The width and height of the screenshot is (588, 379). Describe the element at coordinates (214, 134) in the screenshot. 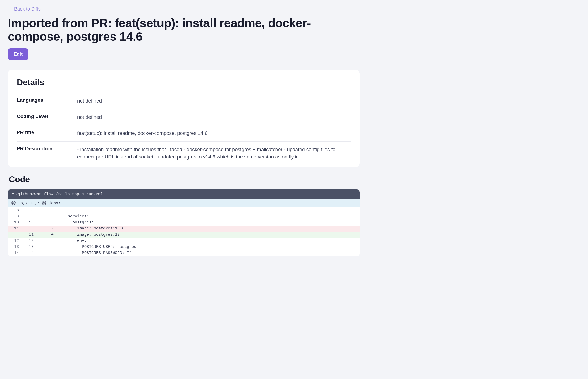

I see `details-value: feat(setup): install readme, docker-comp…` at that location.